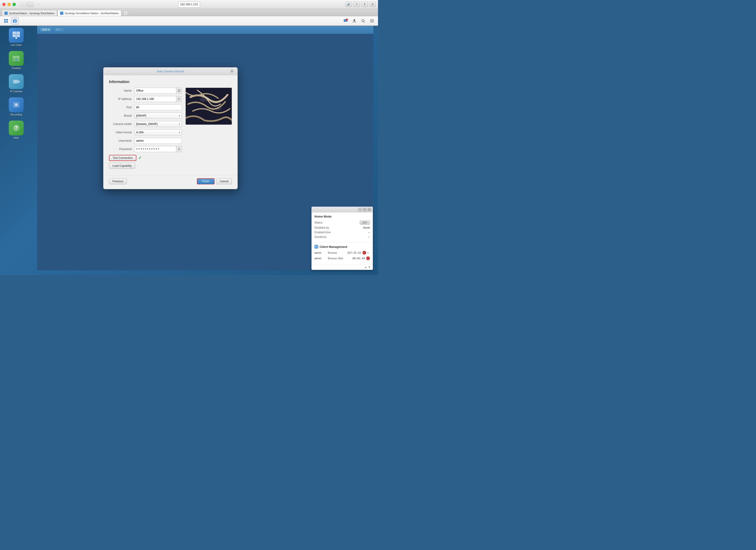 This screenshot has height=550, width=756. I want to click on username-label: Username:, so click(122, 141).